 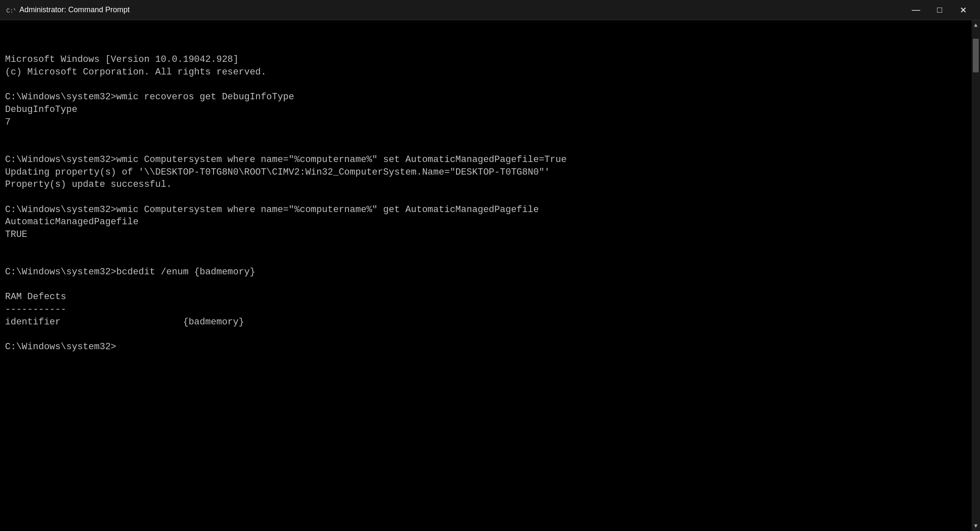 What do you see at coordinates (485, 235) in the screenshot?
I see `console-line: TRUE` at bounding box center [485, 235].